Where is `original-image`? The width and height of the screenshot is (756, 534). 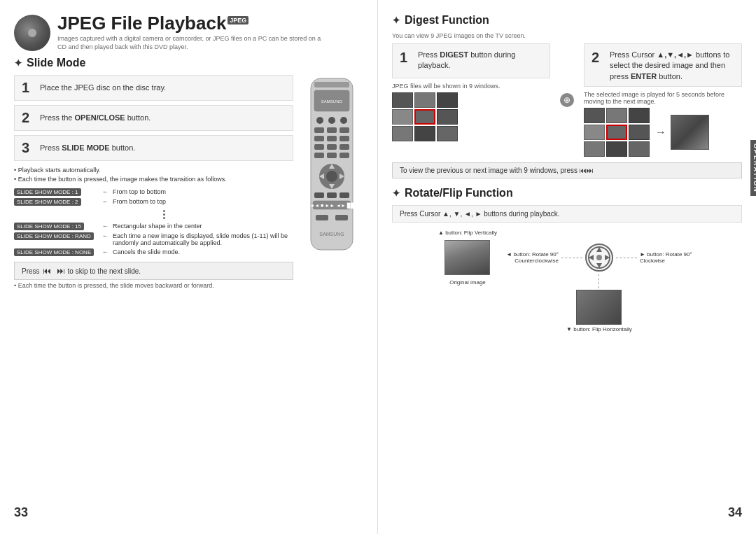 original-image is located at coordinates (468, 258).